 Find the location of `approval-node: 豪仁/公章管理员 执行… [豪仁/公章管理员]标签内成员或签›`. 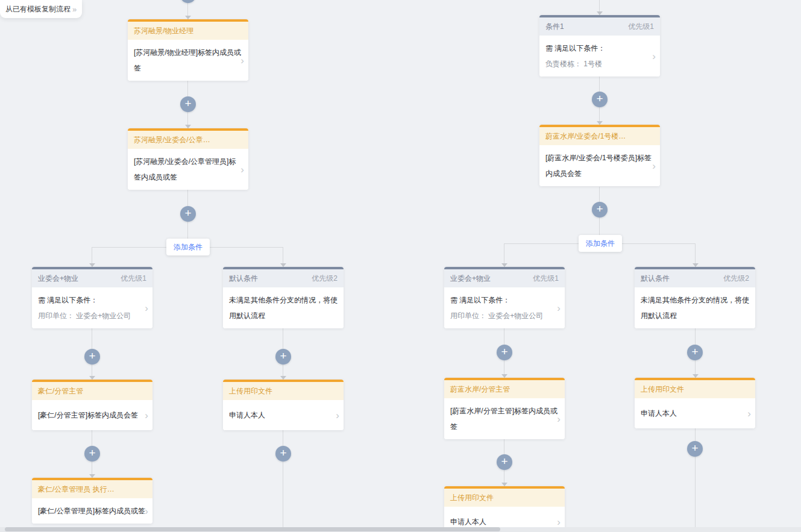

approval-node: 豪仁/公章管理员 执行… [豪仁/公章管理员]标签内成员或签› is located at coordinates (92, 501).